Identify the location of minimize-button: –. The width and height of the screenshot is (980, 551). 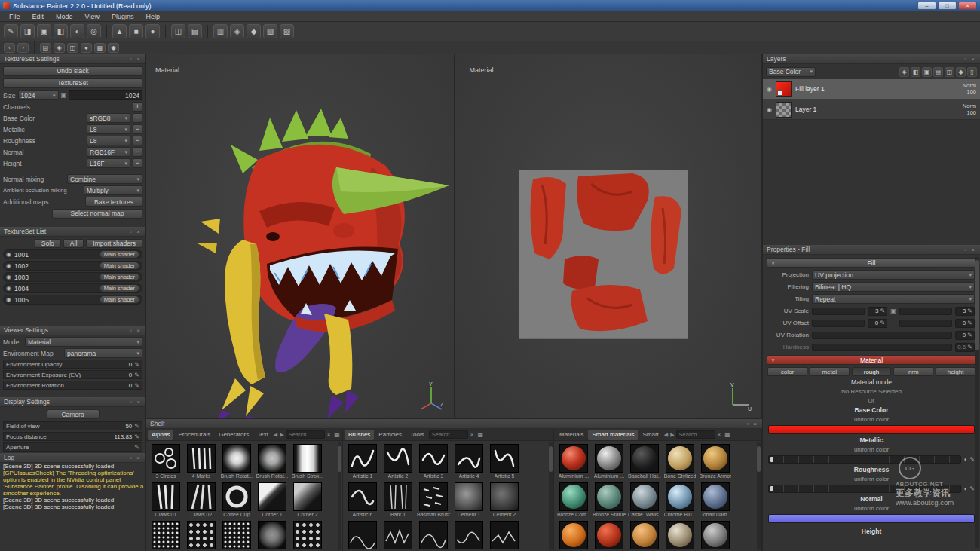
(927, 6).